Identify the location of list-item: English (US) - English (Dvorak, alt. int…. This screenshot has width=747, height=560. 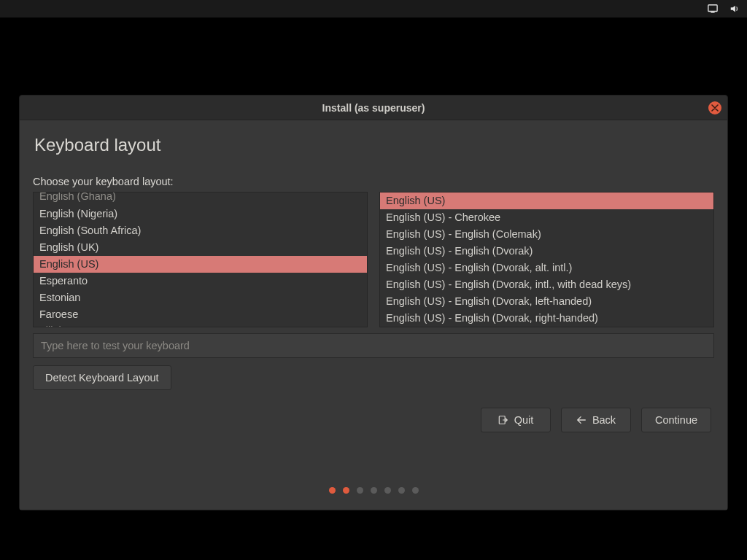
(547, 268).